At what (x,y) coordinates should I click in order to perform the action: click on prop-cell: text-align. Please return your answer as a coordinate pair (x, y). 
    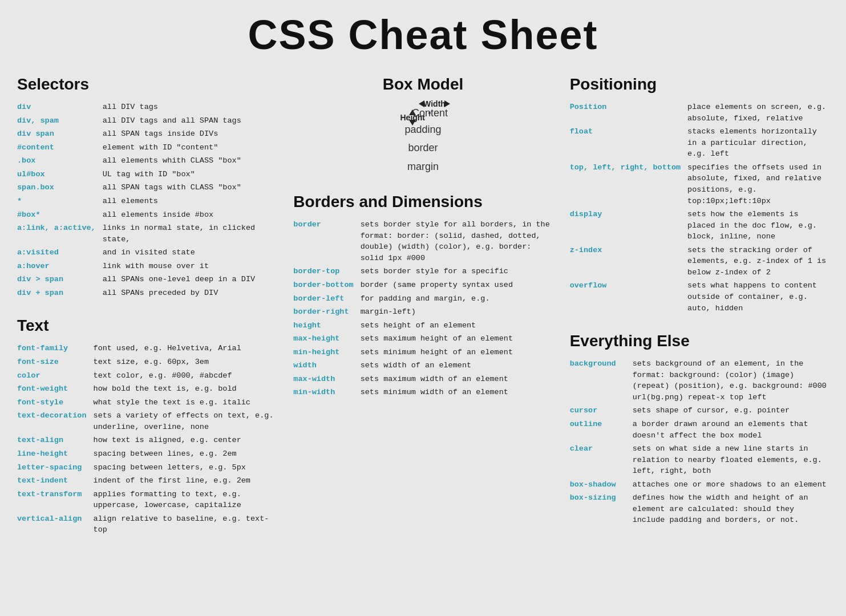
    Looking at the image, I should click on (55, 440).